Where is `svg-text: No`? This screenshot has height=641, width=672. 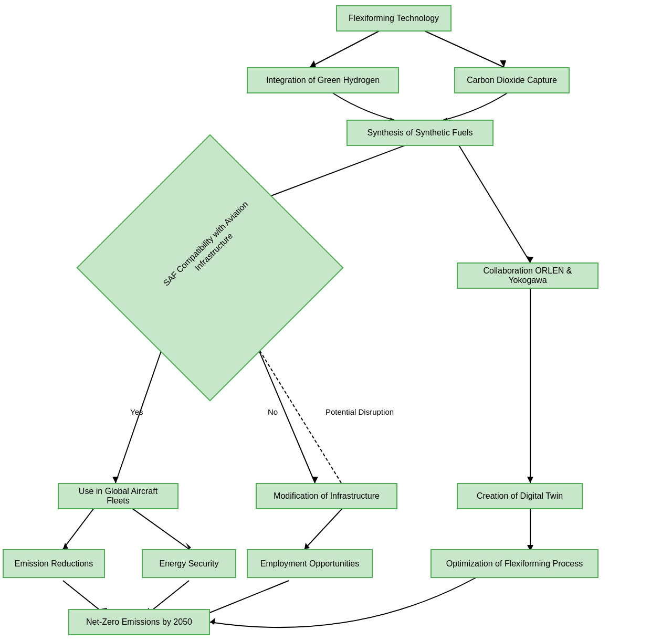
svg-text: No is located at coordinates (273, 412).